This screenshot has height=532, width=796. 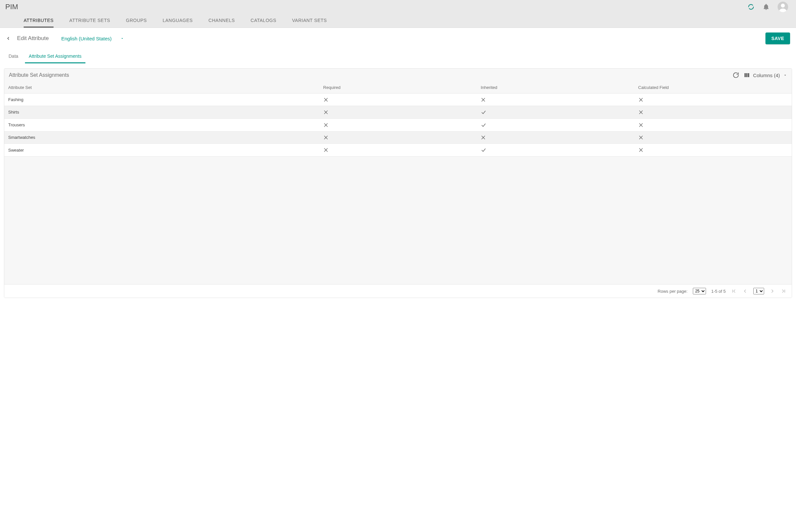 What do you see at coordinates (784, 291) in the screenshot?
I see `last-page-icon` at bounding box center [784, 291].